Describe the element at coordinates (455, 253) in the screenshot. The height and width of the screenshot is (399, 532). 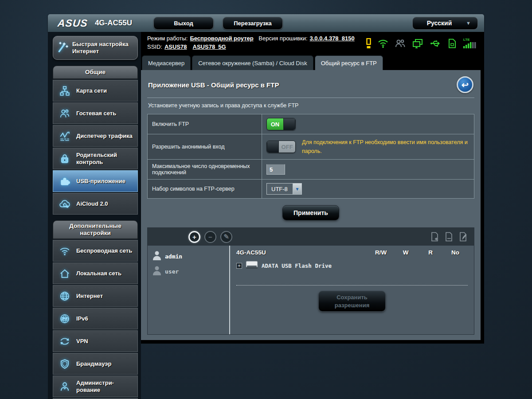
I see `perm-header-no: No` at that location.